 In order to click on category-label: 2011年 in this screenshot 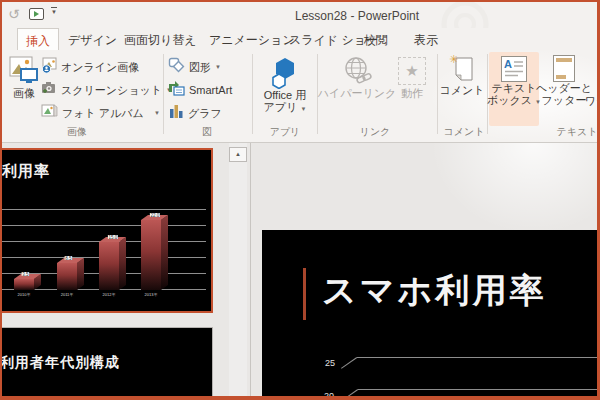, I will do `click(67, 295)`.